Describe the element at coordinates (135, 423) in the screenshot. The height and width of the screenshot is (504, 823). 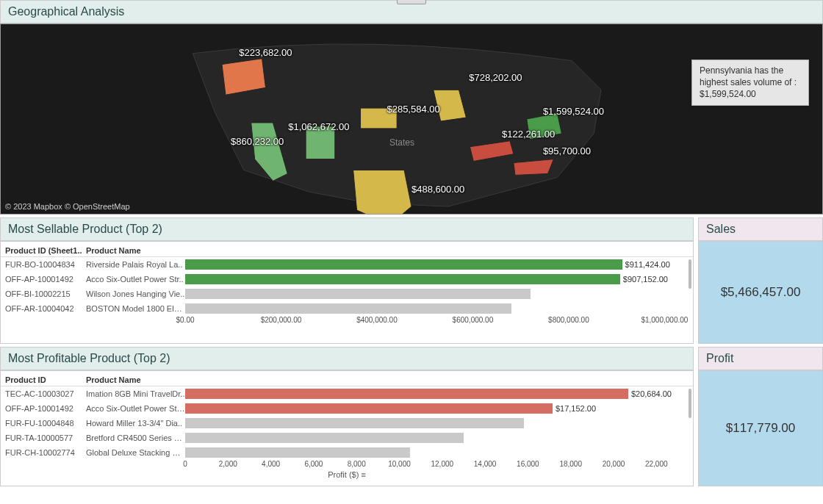
I see `product-name: Howard Miller 13-3/4" Dia..` at that location.